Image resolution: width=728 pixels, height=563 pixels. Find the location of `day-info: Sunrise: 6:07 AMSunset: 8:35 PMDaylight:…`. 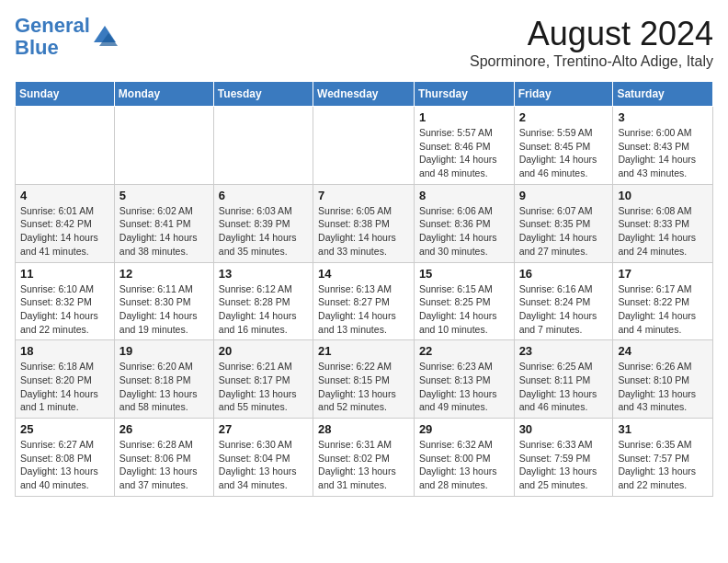

day-info: Sunrise: 6:07 AMSunset: 8:35 PMDaylight:… is located at coordinates (564, 232).